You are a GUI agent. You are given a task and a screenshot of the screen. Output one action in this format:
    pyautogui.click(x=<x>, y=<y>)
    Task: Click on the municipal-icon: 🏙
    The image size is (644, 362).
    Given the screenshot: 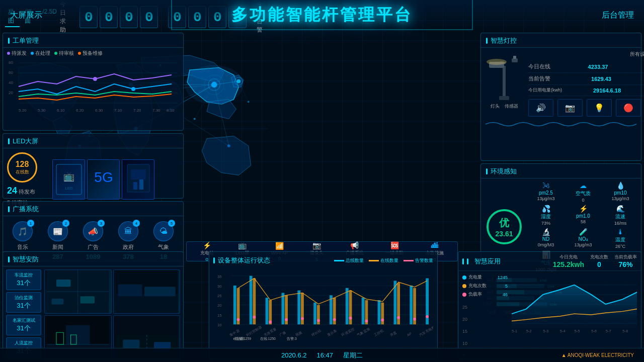 What is the action you would take?
    pyautogui.click(x=435, y=245)
    